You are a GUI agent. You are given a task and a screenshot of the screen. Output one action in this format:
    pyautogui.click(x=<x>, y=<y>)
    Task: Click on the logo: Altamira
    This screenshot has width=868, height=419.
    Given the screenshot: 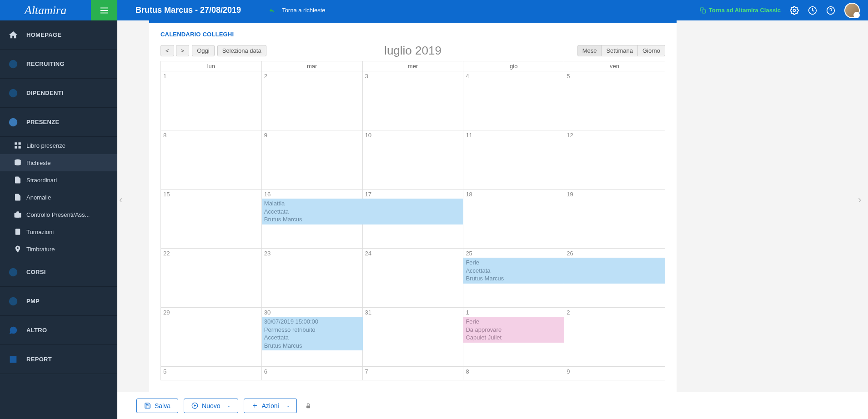 What is the action you would take?
    pyautogui.click(x=45, y=10)
    